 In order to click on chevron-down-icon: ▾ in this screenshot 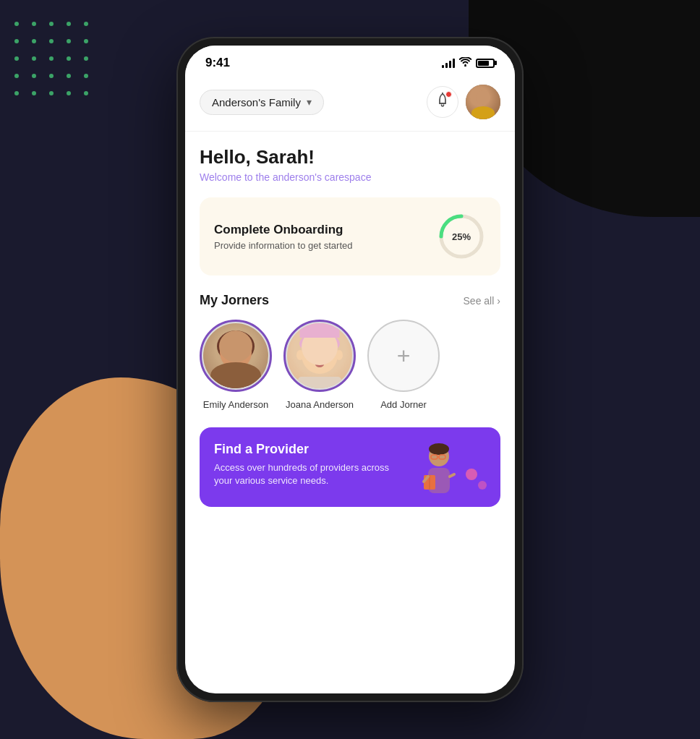, I will do `click(310, 102)`.